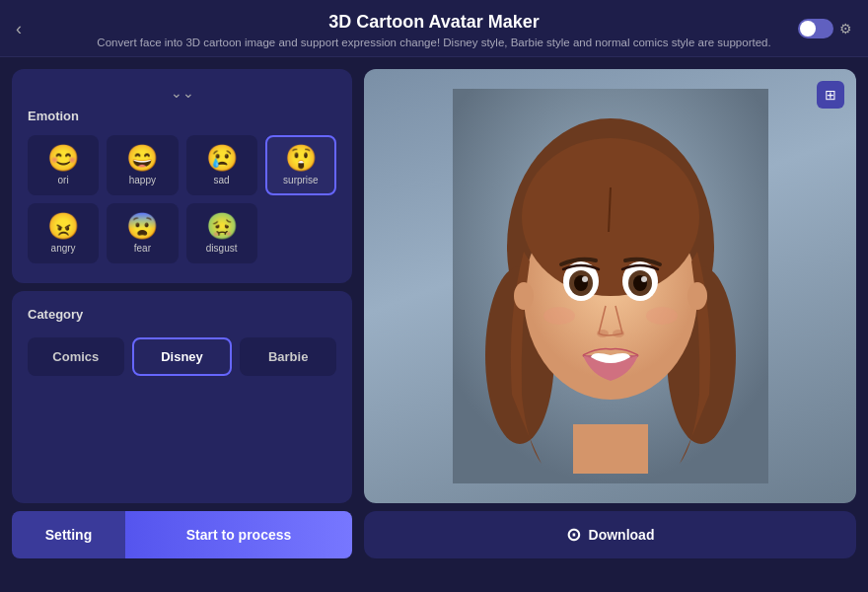  Describe the element at coordinates (181, 93) in the screenshot. I see `collapse-button: ⌄⌄` at that location.